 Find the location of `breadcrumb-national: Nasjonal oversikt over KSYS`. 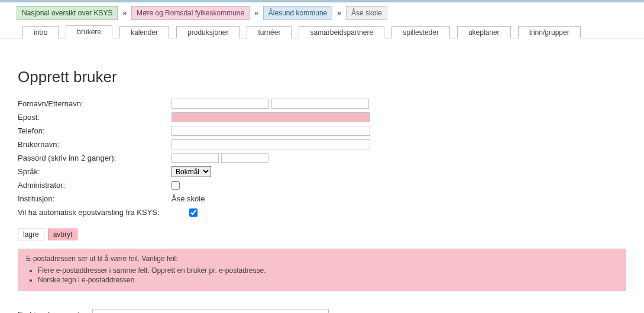

breadcrumb-national: Nasjonal oversikt over KSYS is located at coordinates (67, 13).